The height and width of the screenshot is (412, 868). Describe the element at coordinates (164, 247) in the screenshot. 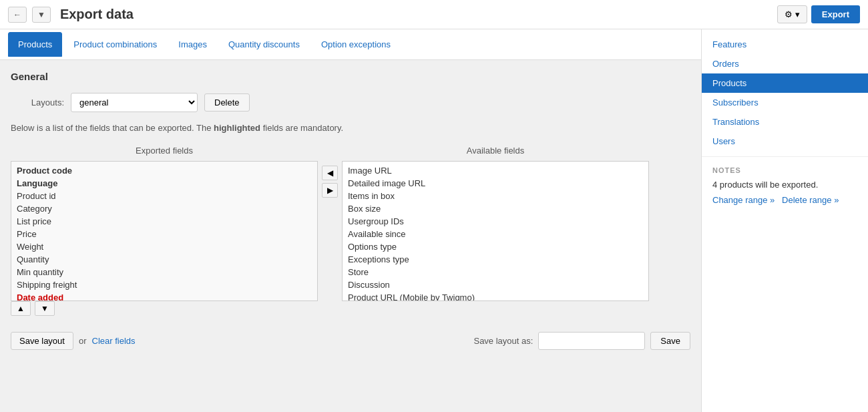

I see `list-item: Weight` at that location.